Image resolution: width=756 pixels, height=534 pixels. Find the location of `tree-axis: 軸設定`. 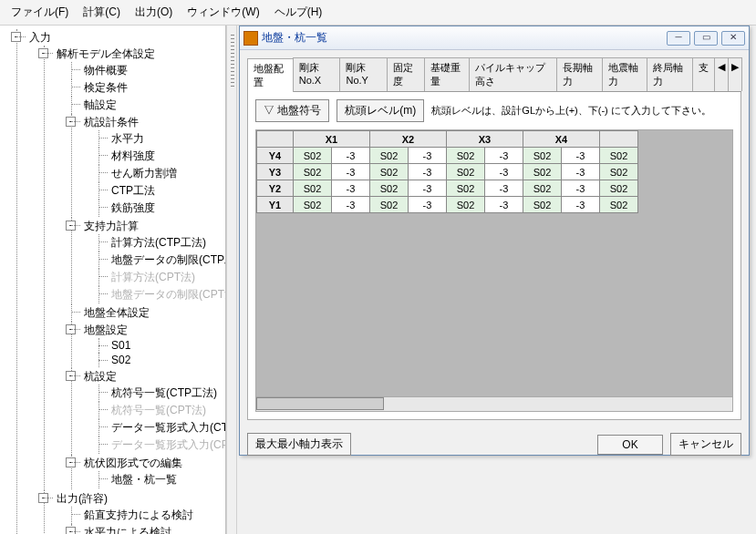

tree-axis: 軸設定 is located at coordinates (148, 106).